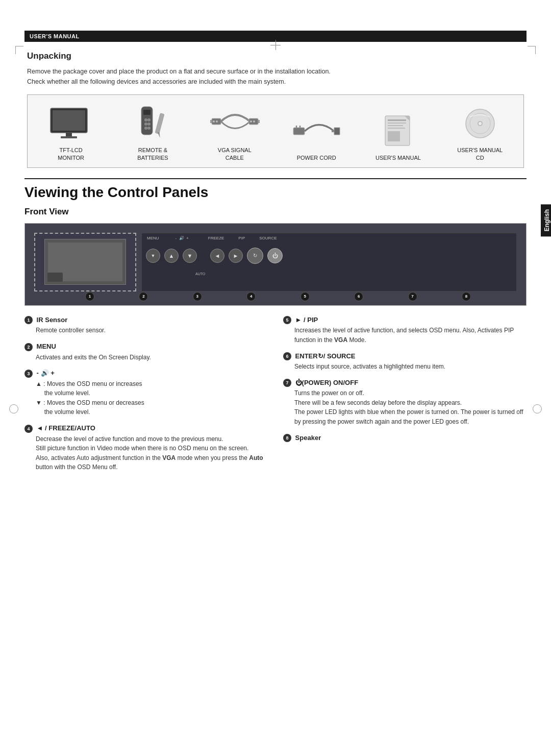 The height and width of the screenshot is (756, 551). I want to click on power-button: ⏻, so click(275, 256).